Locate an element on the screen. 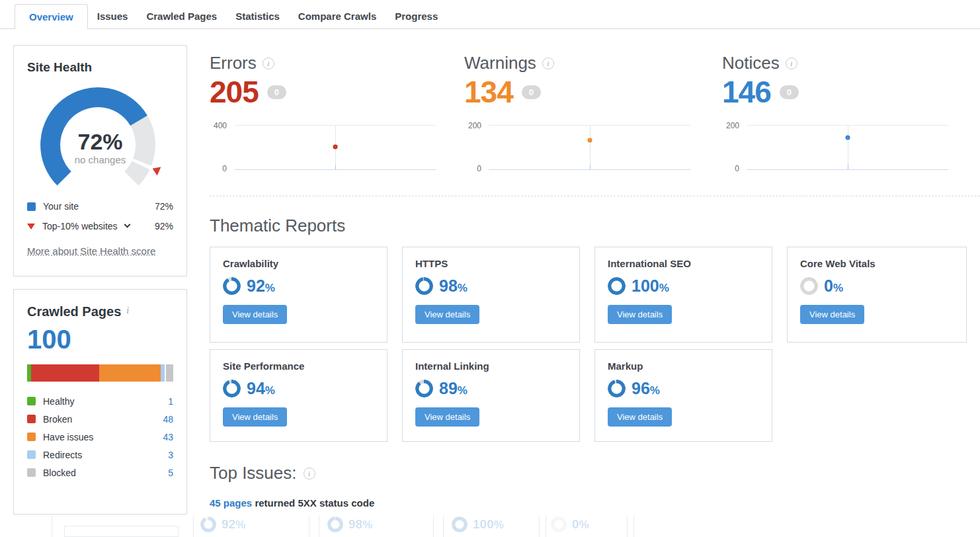  crawled-pages-title-text: Crawled Pages is located at coordinates (74, 312).